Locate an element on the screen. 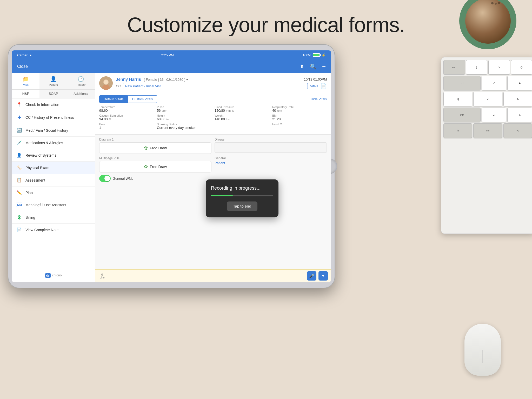 The height and width of the screenshot is (399, 532). patient-link: Patient is located at coordinates (271, 163).